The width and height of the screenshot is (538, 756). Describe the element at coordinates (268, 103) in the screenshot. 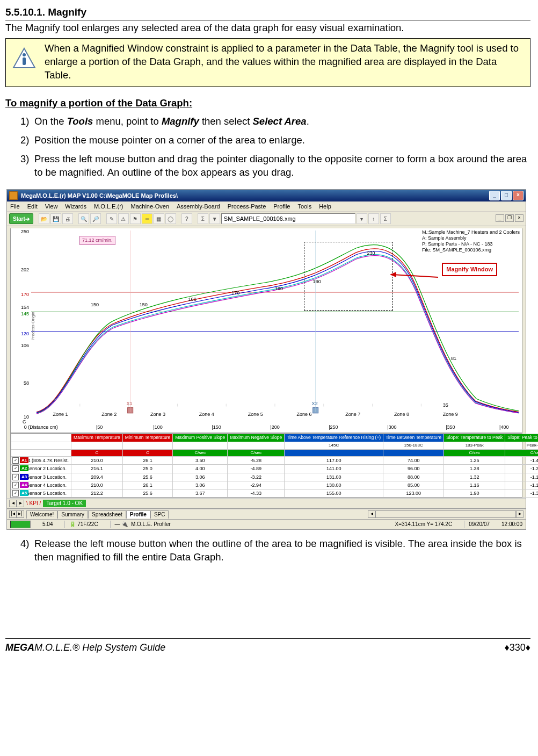

I see `procedure-heading: To magnify a portion of the Data Graph:` at that location.